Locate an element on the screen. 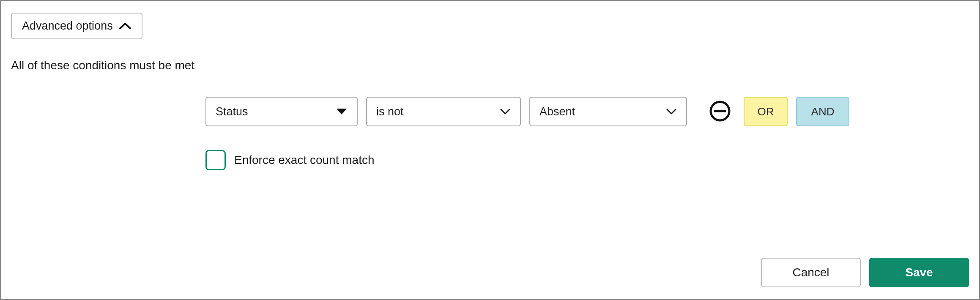  condition-field-value: Status is located at coordinates (232, 112).